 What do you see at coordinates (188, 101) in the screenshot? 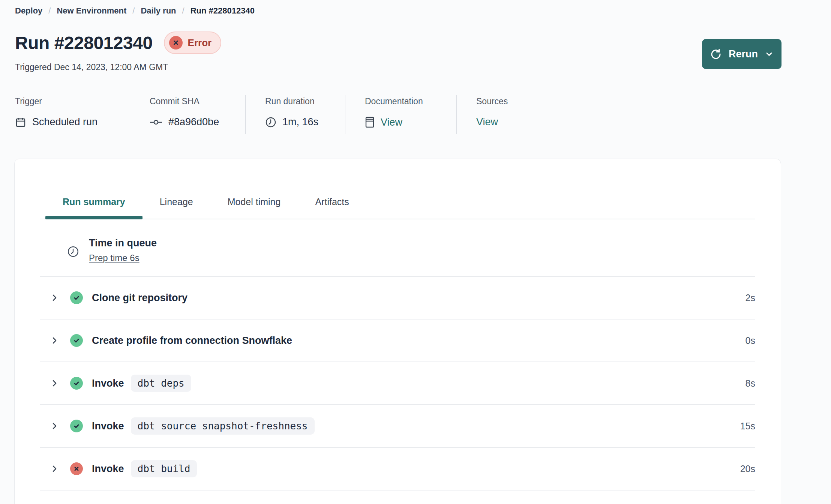
I see `meta-commit-label: Commit SHA` at bounding box center [188, 101].